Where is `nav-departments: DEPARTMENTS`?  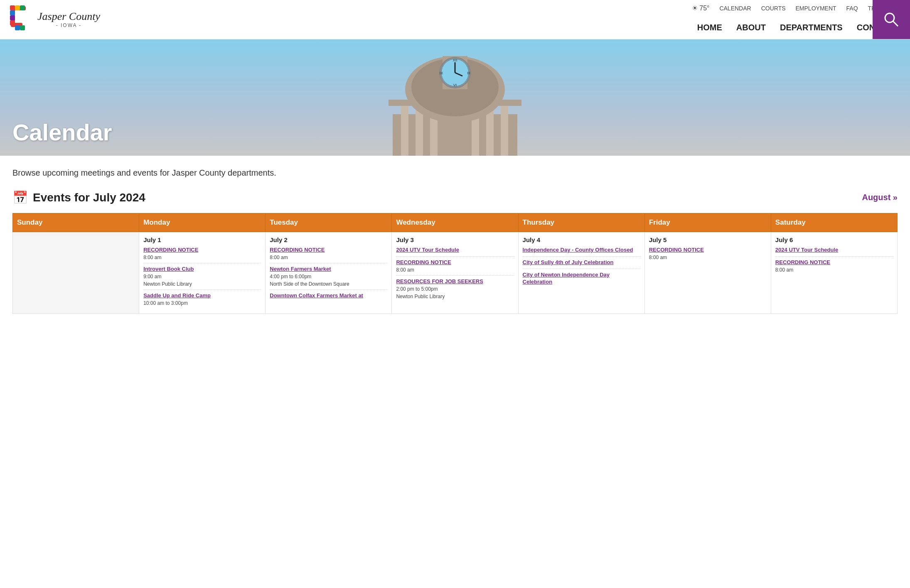
nav-departments: DEPARTMENTS is located at coordinates (811, 27).